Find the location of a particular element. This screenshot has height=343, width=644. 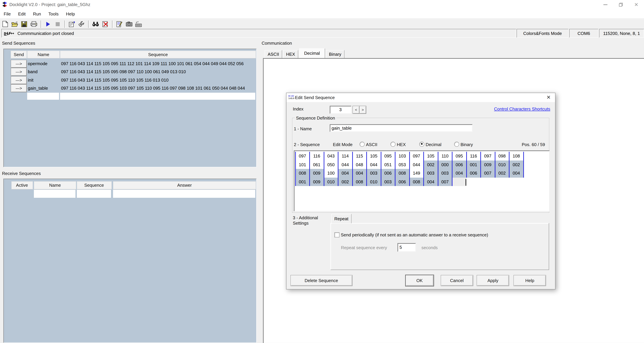

cancel-button: Cancel is located at coordinates (457, 280).